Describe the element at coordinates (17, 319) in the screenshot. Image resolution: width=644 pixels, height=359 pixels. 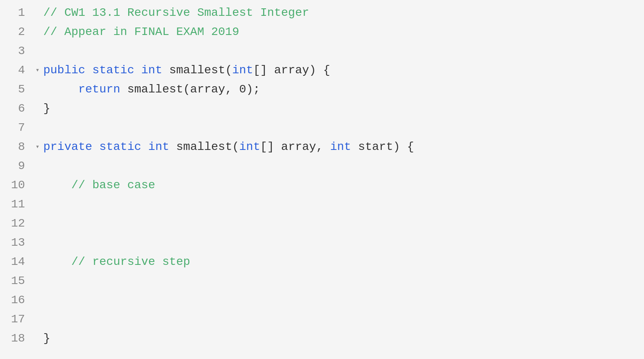
I see `line-number: 17` at that location.